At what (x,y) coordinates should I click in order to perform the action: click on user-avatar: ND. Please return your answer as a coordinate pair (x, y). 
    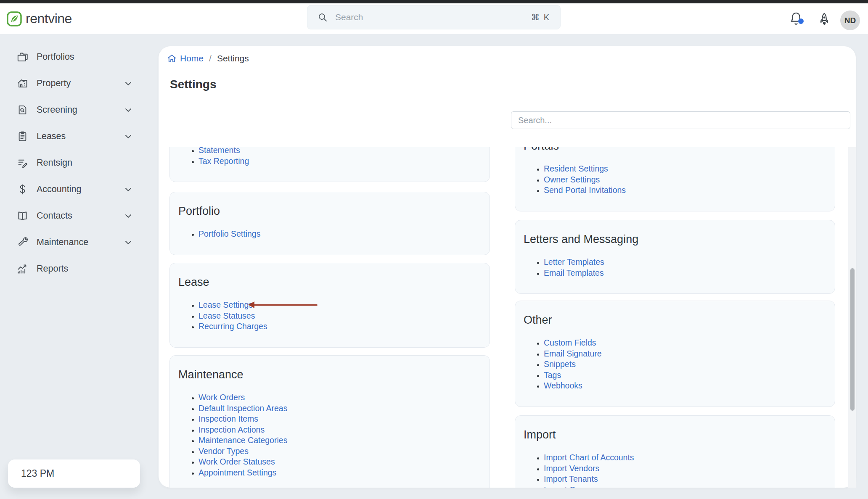
    Looking at the image, I should click on (850, 20).